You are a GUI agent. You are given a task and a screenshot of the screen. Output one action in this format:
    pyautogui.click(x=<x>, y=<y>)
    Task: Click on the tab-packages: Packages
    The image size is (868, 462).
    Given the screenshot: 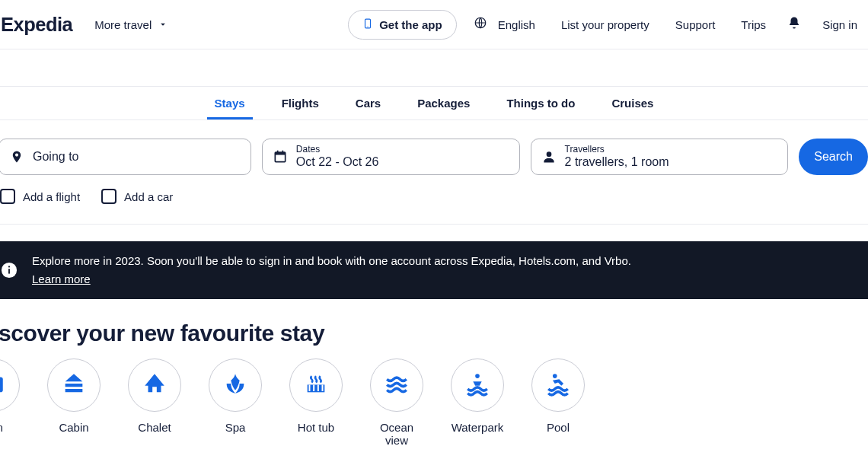 What is the action you would take?
    pyautogui.click(x=443, y=104)
    